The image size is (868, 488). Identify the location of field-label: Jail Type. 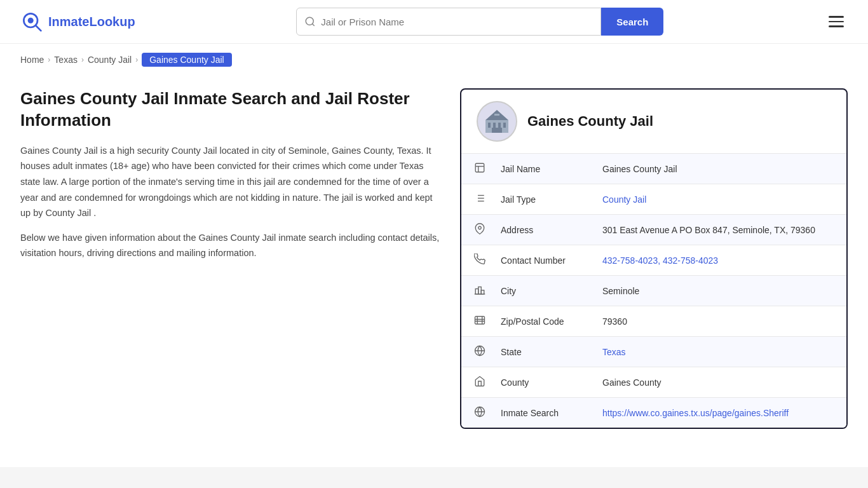
(539, 200).